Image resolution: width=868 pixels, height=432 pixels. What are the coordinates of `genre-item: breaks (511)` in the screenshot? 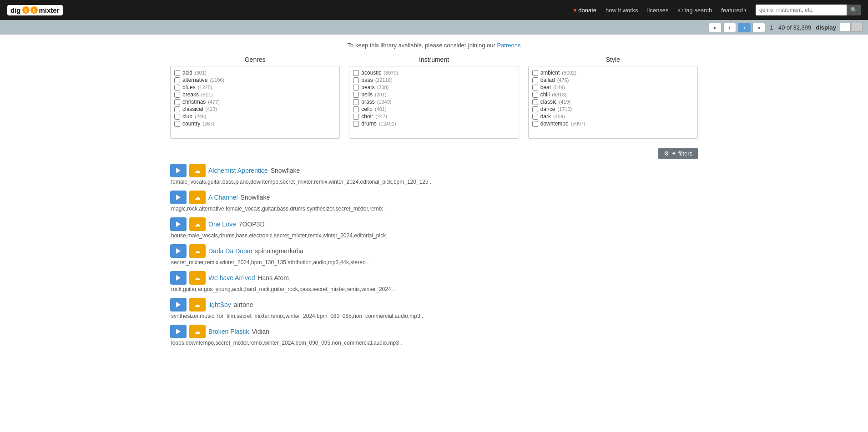 It's located at (255, 95).